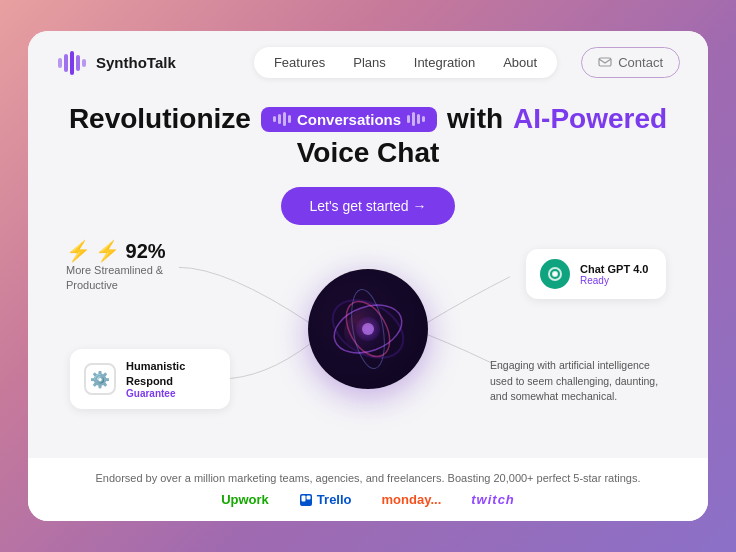  Describe the element at coordinates (116, 251) in the screenshot. I see `stat-percent: ⚡ ⚡ 92%` at that location.